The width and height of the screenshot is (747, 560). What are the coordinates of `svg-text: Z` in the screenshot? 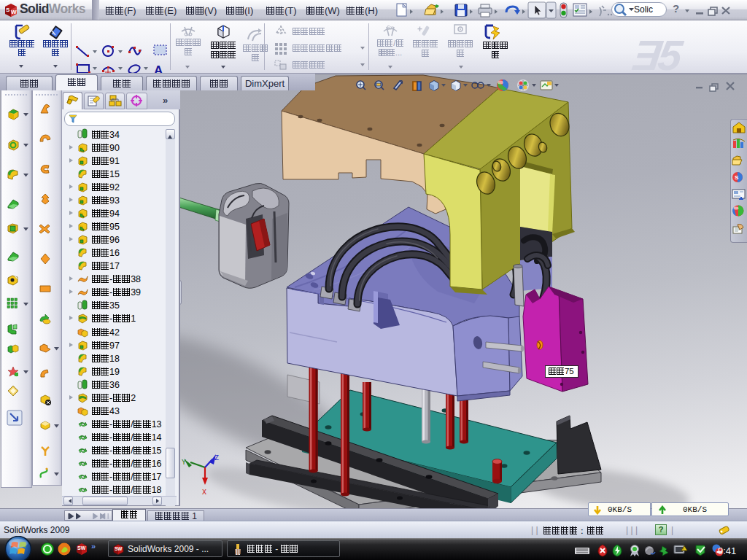 It's located at (217, 458).